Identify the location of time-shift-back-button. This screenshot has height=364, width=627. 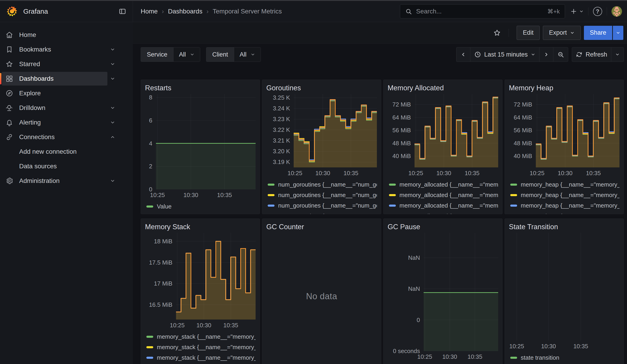
(463, 55).